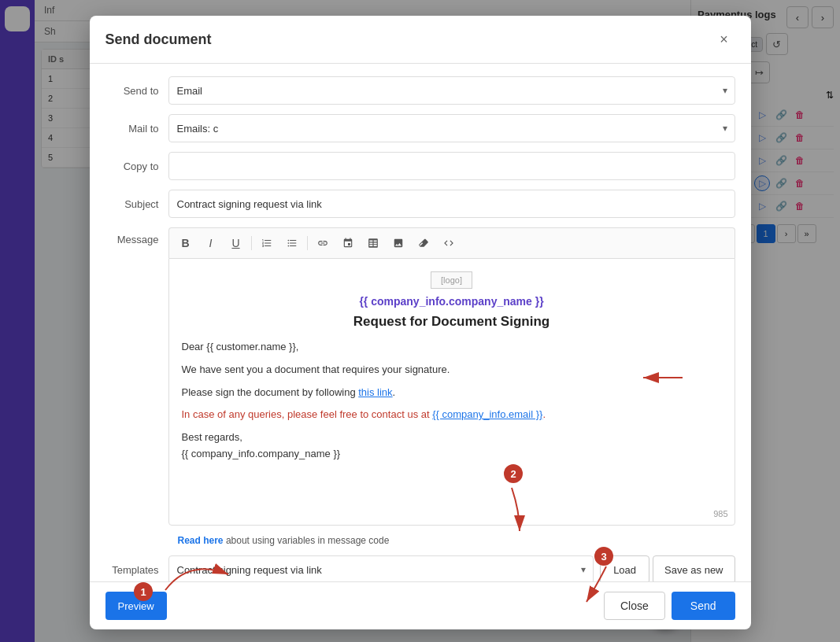 This screenshot has width=840, height=642. What do you see at coordinates (307, 414) in the screenshot?
I see `body-text-4: In case of any queries, please feel free…` at bounding box center [307, 414].